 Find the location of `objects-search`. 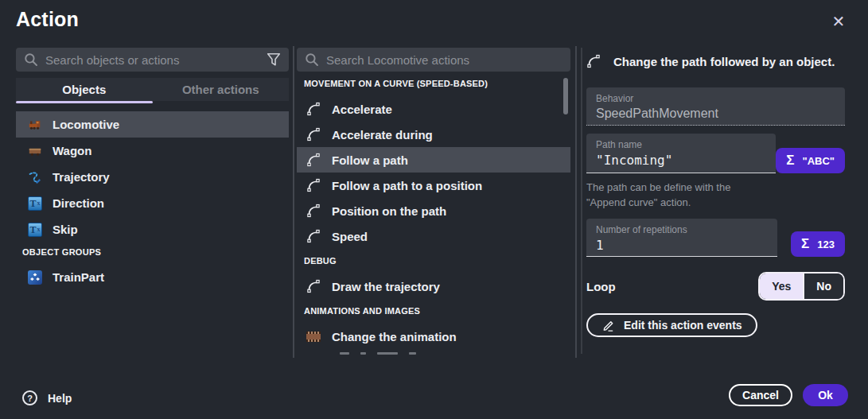

objects-search is located at coordinates (153, 60).